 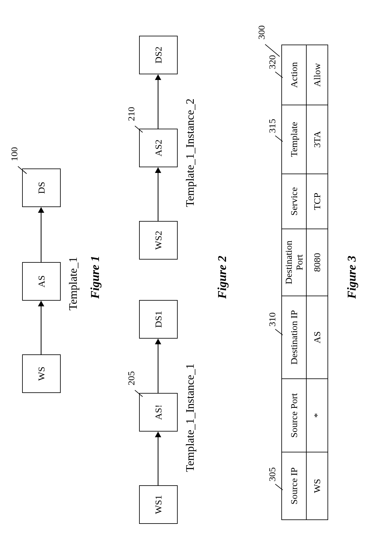 What do you see at coordinates (158, 240) in the screenshot?
I see `fig2b-node-ws: WS2` at bounding box center [158, 240].